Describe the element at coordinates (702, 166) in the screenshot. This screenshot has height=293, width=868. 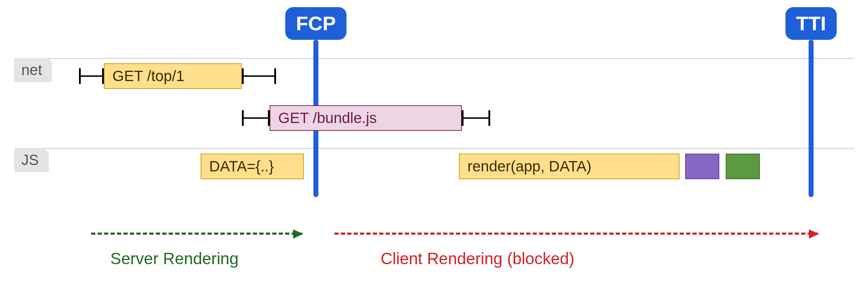
I see `box-purple` at that location.